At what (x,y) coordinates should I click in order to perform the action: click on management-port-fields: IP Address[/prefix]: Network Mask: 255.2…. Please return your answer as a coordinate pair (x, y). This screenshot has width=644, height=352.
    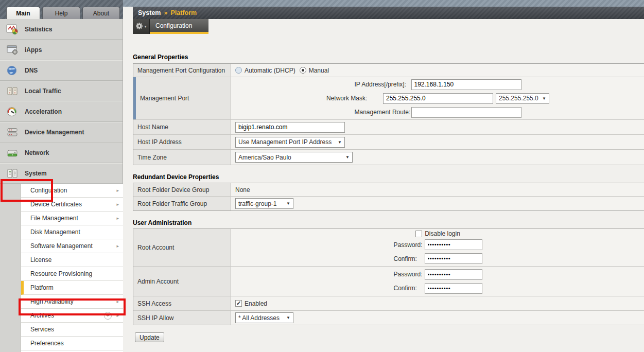
    Looking at the image, I should click on (438, 98).